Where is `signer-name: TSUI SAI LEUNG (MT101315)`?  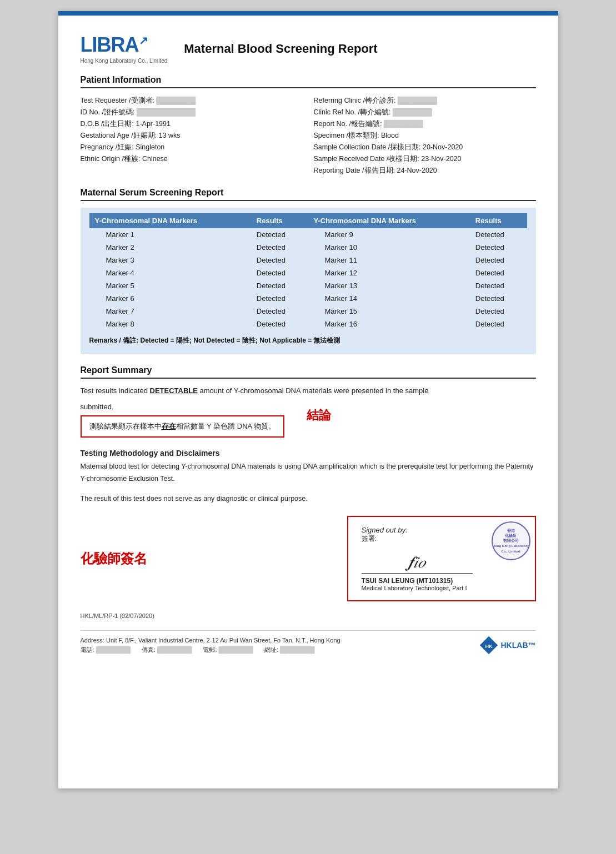 signer-name: TSUI SAI LEUNG (MT101315) is located at coordinates (408, 581).